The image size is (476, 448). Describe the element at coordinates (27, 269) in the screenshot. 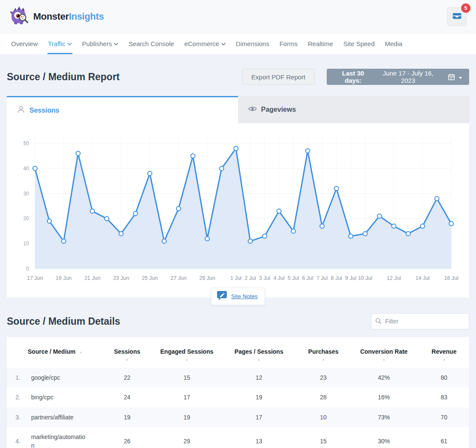

I see `y-tick-label: 0` at that location.